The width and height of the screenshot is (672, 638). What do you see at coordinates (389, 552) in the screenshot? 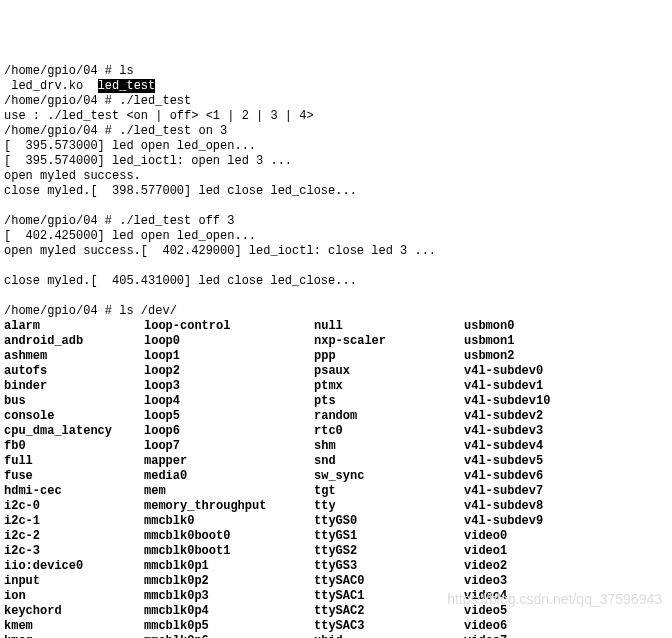
I see `dev-entry: ttyGS2` at bounding box center [389, 552].